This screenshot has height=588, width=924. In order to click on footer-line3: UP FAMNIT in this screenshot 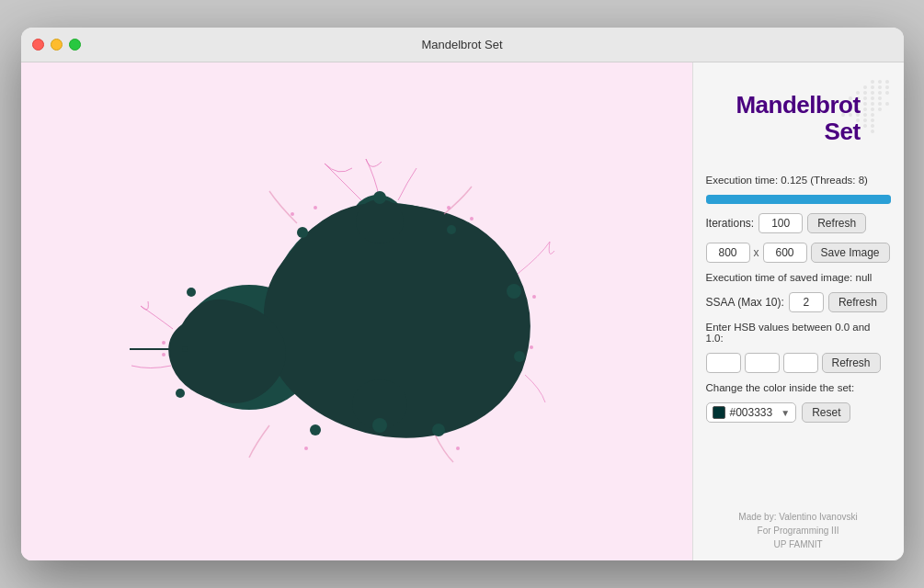, I will do `click(798, 544)`.